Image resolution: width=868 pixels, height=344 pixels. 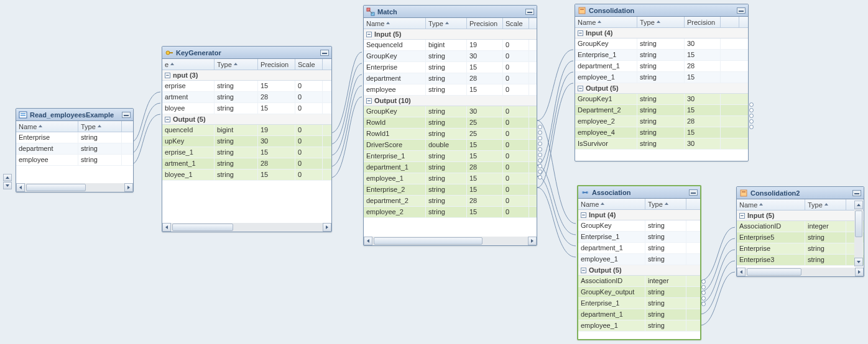 I want to click on table-row: Department_2string15, so click(x=662, y=111).